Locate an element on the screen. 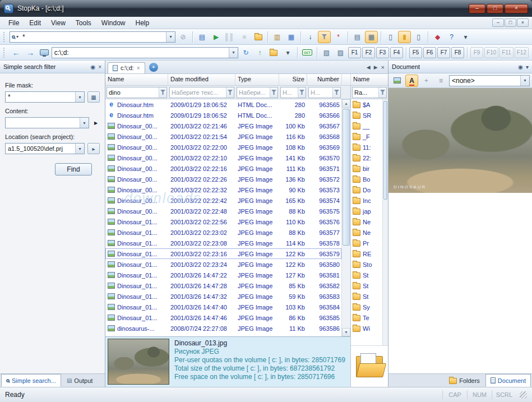 This screenshot has width=532, height=402. folder-item: jap is located at coordinates (367, 211).